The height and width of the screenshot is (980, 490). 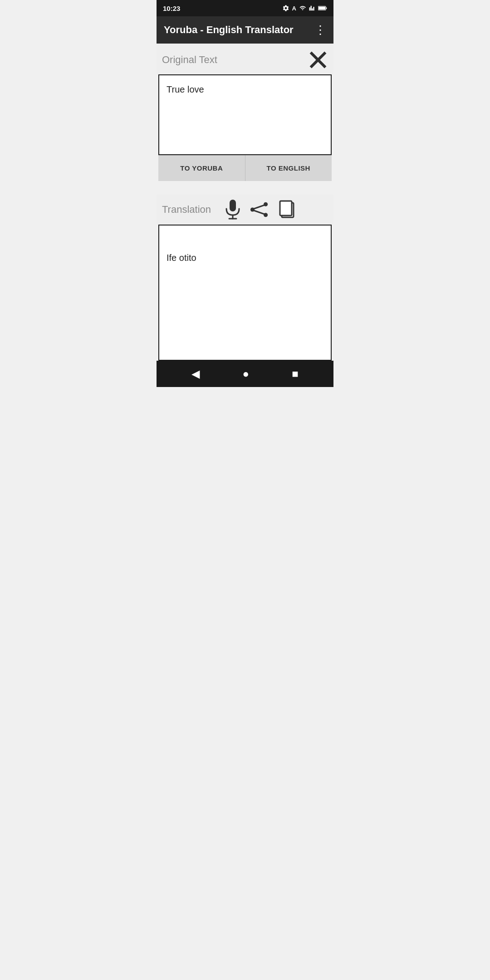 I want to click on font-icon: A, so click(x=294, y=8).